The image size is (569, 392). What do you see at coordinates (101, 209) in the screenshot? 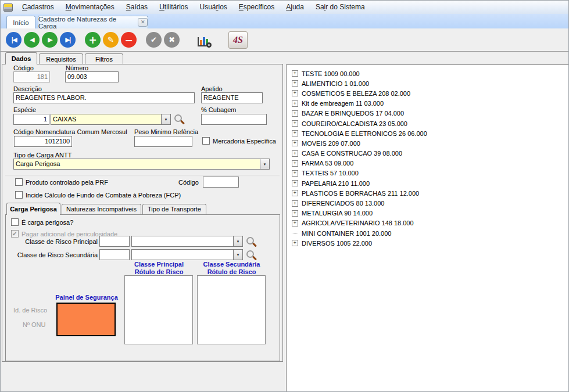
I see `subtab-naturezas-incompativeis: Naturezas Incompatíveis` at bounding box center [101, 209].